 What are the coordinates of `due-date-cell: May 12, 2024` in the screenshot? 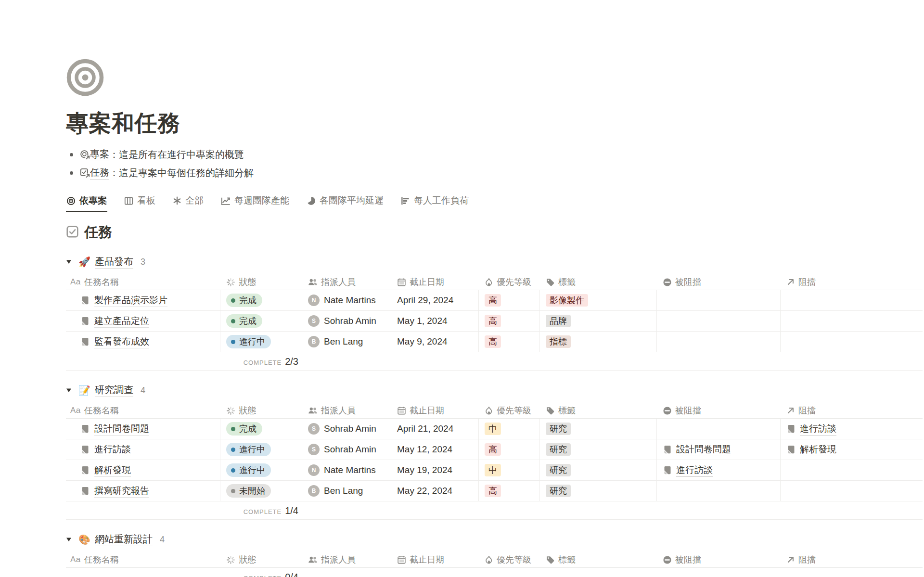 It's located at (435, 449).